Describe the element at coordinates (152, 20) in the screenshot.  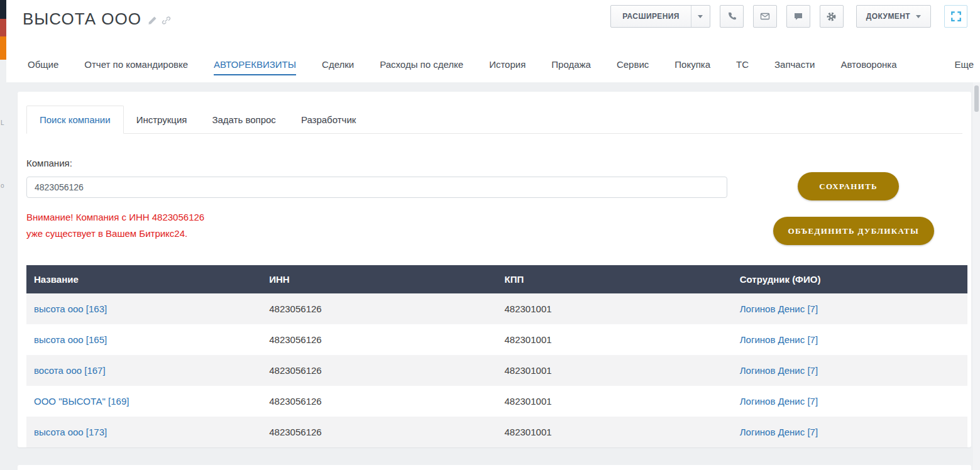
I see `edit-title-icon` at that location.